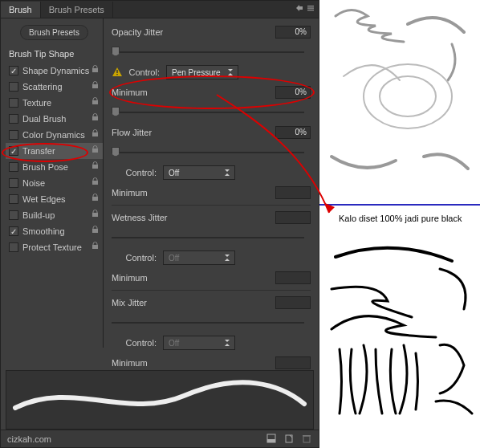 Image resolution: width=480 pixels, height=448 pixels. What do you see at coordinates (55, 167) in the screenshot?
I see `sidebar-item-brush-pose: Brush Pose` at bounding box center [55, 167].